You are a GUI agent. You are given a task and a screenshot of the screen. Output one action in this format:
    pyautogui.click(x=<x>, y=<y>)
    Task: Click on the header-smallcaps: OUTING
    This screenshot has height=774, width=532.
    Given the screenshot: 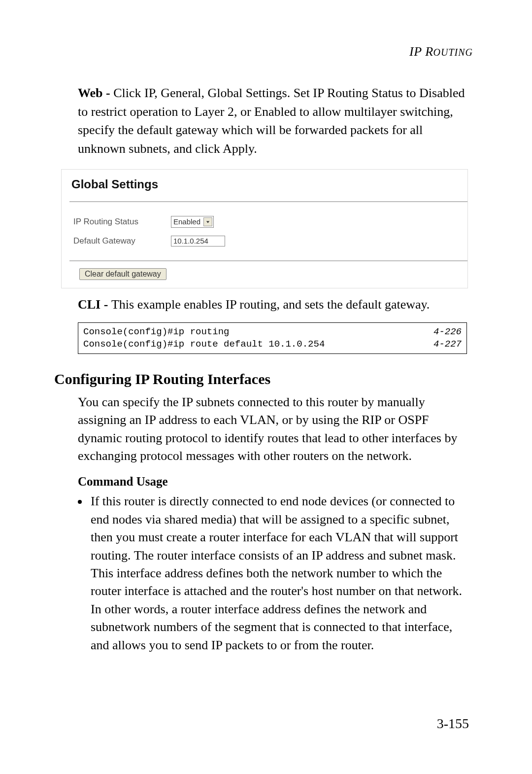 What is the action you would take?
    pyautogui.click(x=453, y=52)
    